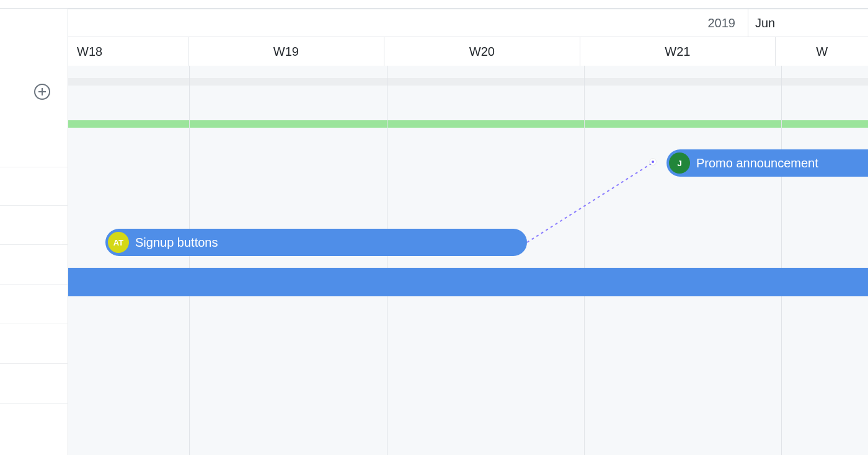  What do you see at coordinates (434, 4) in the screenshot?
I see `top-divider` at bounding box center [434, 4].